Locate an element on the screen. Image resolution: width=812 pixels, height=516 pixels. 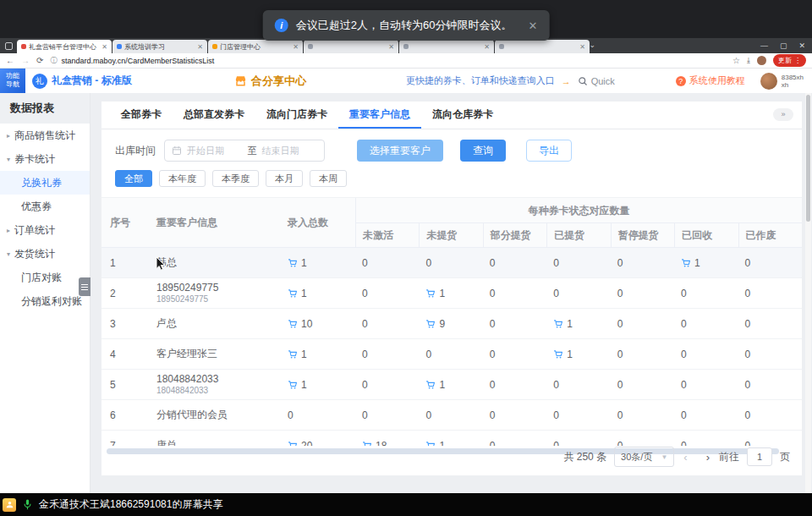
content-tab: 流向门店券卡 is located at coordinates (297, 115).